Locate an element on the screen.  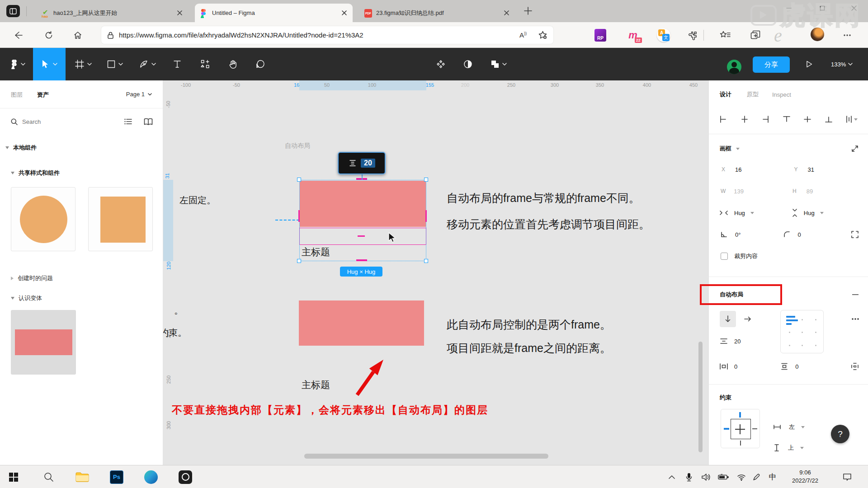
notification-center-icon is located at coordinates (847, 477).